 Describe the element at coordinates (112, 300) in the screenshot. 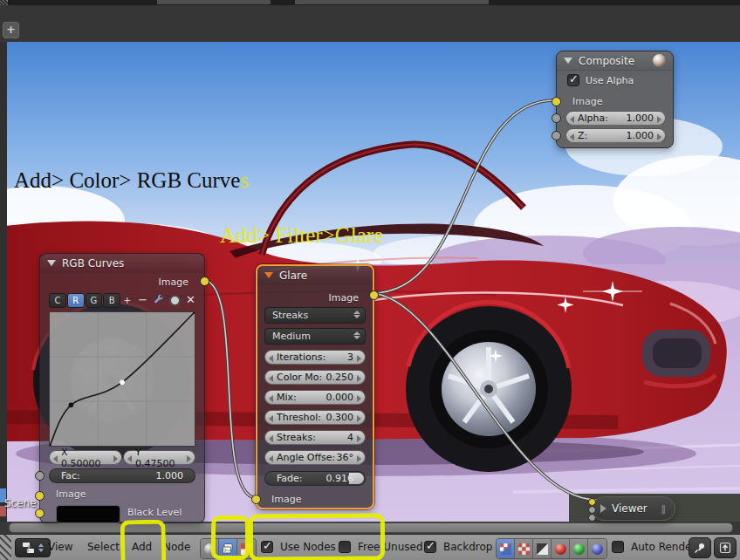

I see `channel-b-button: B` at that location.